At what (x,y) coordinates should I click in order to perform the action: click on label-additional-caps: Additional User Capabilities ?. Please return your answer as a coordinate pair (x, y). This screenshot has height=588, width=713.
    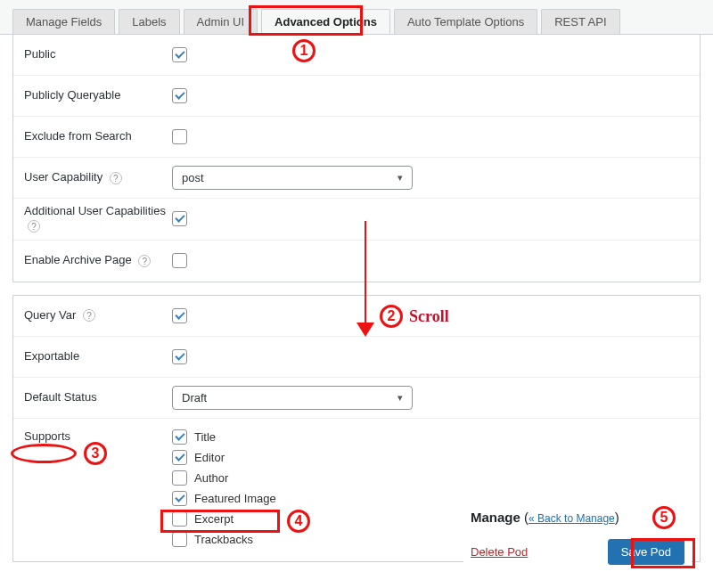
    Looking at the image, I should click on (90, 219).